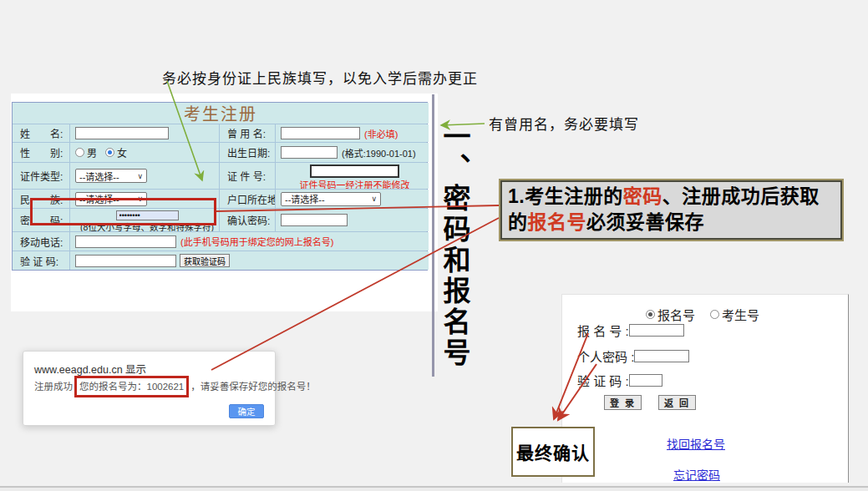 Image resolution: width=868 pixels, height=491 pixels. Describe the element at coordinates (320, 77) in the screenshot. I see `ethnicity-annotation: 务必按身份证上民族填写，以免入学后需办更正` at that location.